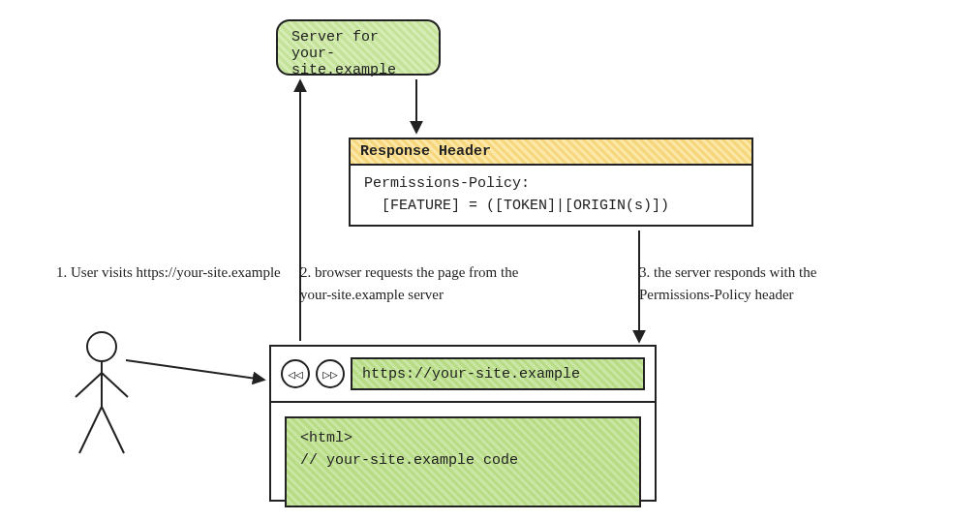 The width and height of the screenshot is (980, 521). What do you see at coordinates (426, 283) in the screenshot?
I see `step-2-caption: 2. browser requests the page from the yo…` at bounding box center [426, 283].